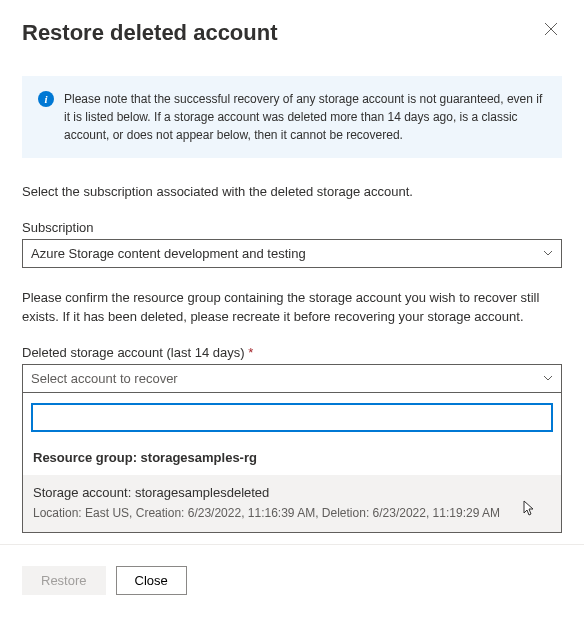  What do you see at coordinates (292, 352) in the screenshot?
I see `deleted-account-label: Deleted storage account (last 14 days) *` at bounding box center [292, 352].